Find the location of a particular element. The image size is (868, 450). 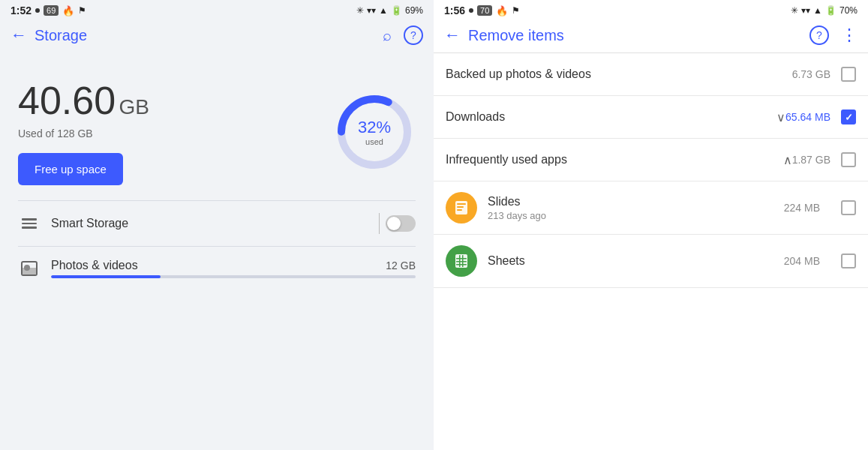

donut-used: used is located at coordinates (374, 142).